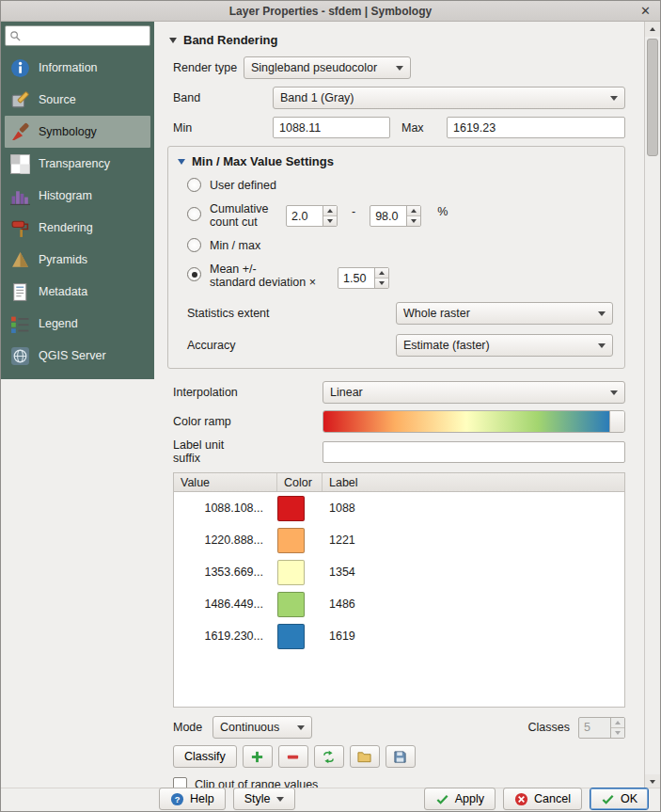 This screenshot has height=812, width=661. What do you see at coordinates (460, 799) in the screenshot?
I see `apply-button: Apply` at bounding box center [460, 799].